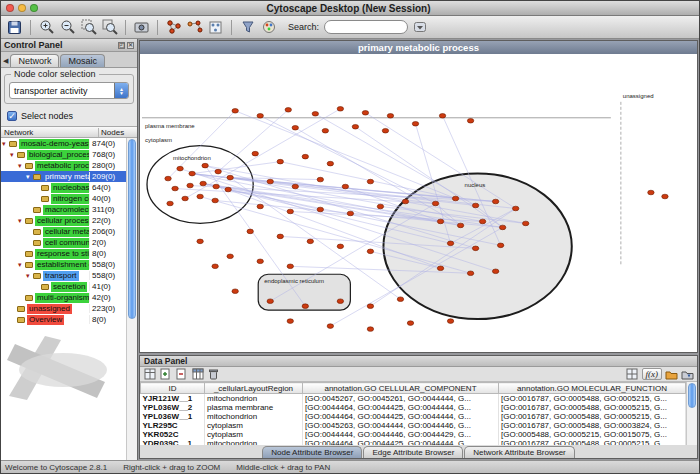 This screenshot has width=700, height=474. I want to click on tree-row: nitrogen compo40(0), so click(64, 198).